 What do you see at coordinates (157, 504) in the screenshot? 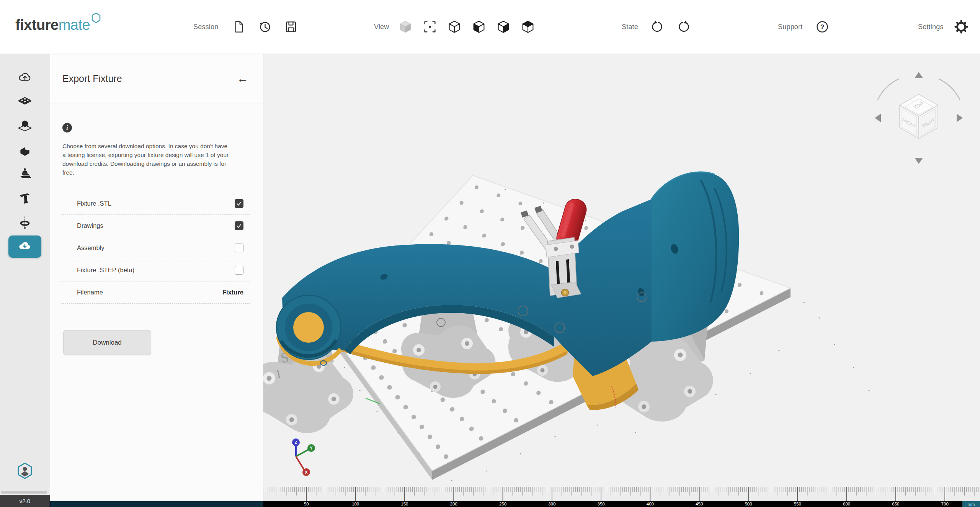
I see `bottom-status-strip` at bounding box center [157, 504].